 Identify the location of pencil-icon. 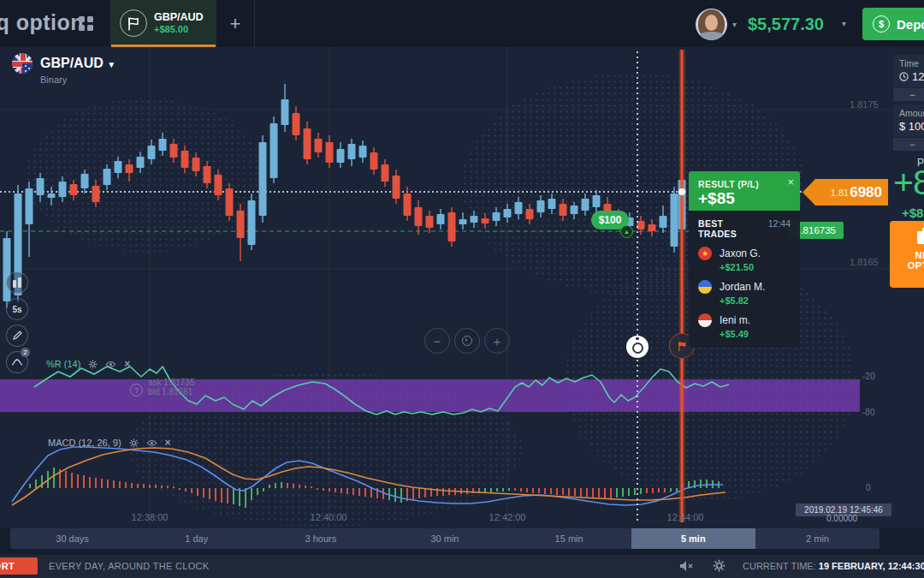
(17, 336).